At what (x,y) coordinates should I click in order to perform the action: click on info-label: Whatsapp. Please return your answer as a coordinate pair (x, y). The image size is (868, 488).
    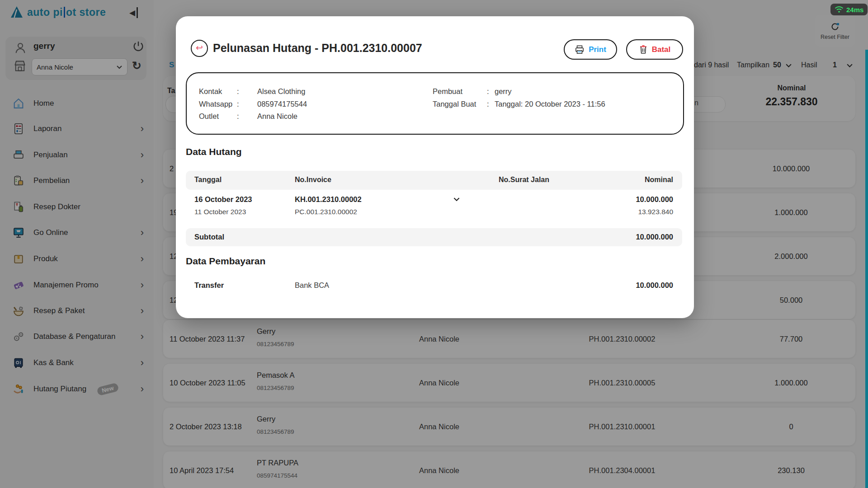
    Looking at the image, I should click on (218, 104).